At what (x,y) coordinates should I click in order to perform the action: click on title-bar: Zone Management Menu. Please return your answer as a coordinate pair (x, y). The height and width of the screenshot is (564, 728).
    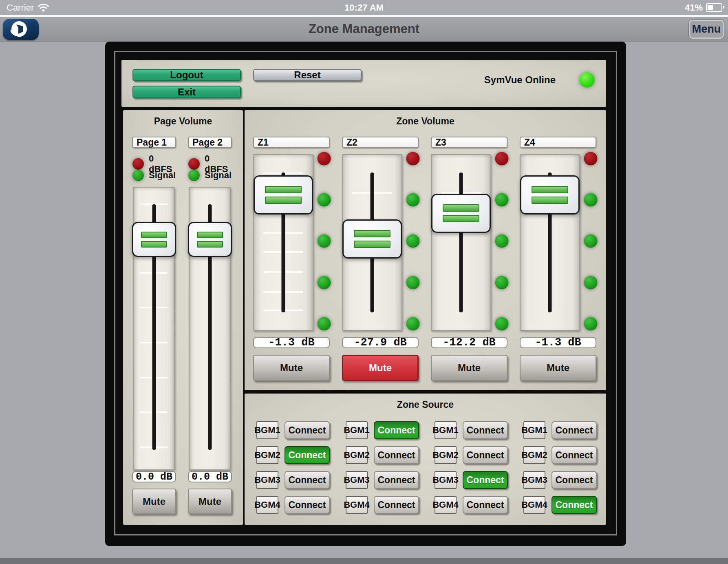
    Looking at the image, I should click on (364, 29).